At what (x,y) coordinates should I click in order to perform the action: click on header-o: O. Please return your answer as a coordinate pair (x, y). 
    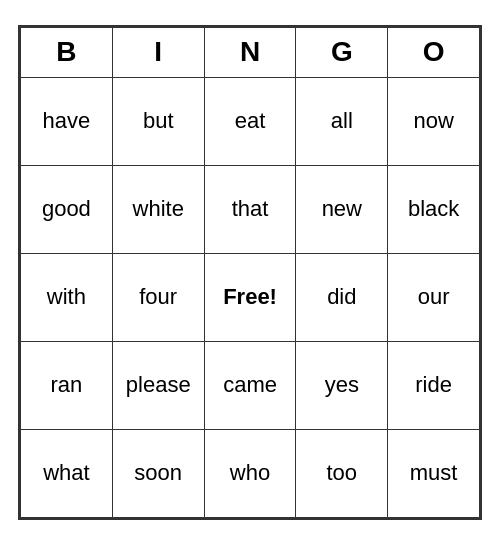
    Looking at the image, I should click on (434, 52).